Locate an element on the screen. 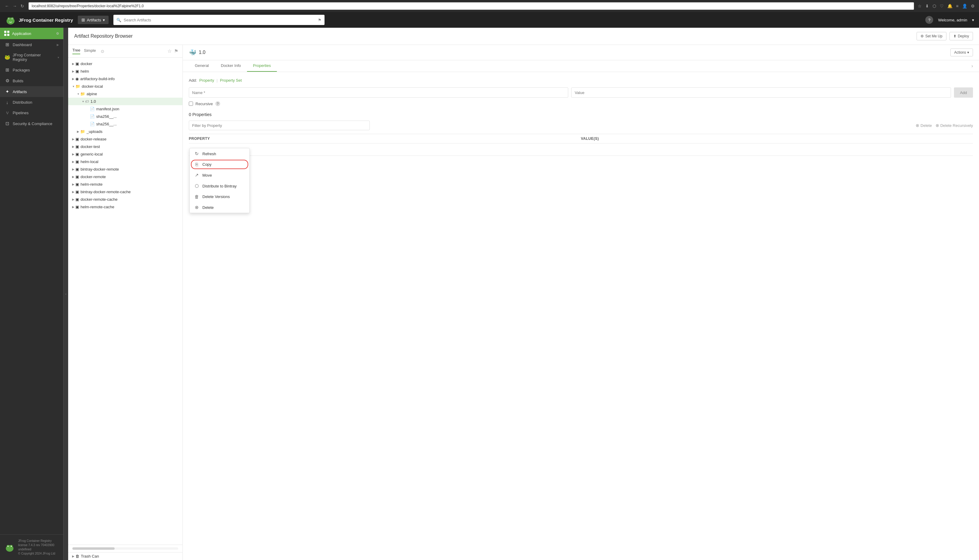 This screenshot has width=979, height=560. delete-link: ⊗ Delete is located at coordinates (924, 125).